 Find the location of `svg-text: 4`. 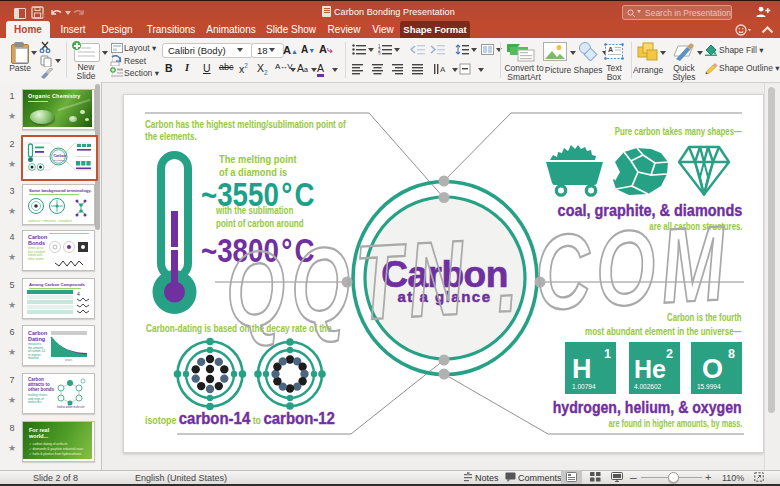

svg-text: 4 is located at coordinates (78, 294).